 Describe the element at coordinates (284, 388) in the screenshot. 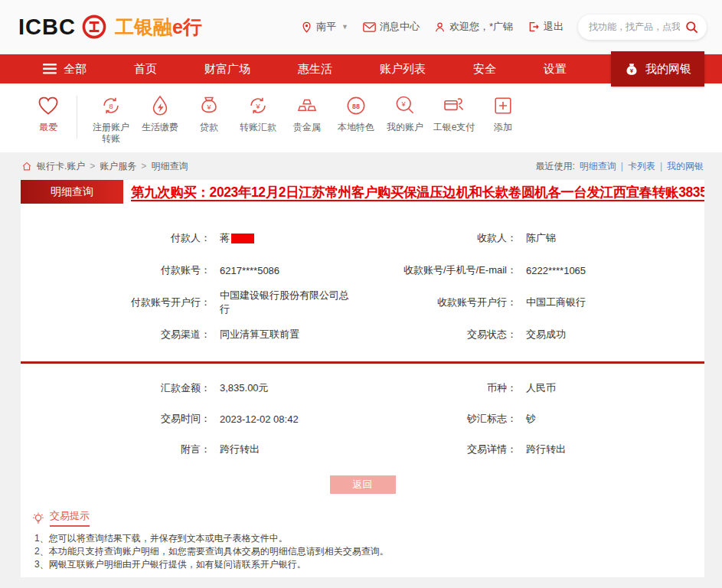

I see `field-value-amount: 3,835.00元` at that location.